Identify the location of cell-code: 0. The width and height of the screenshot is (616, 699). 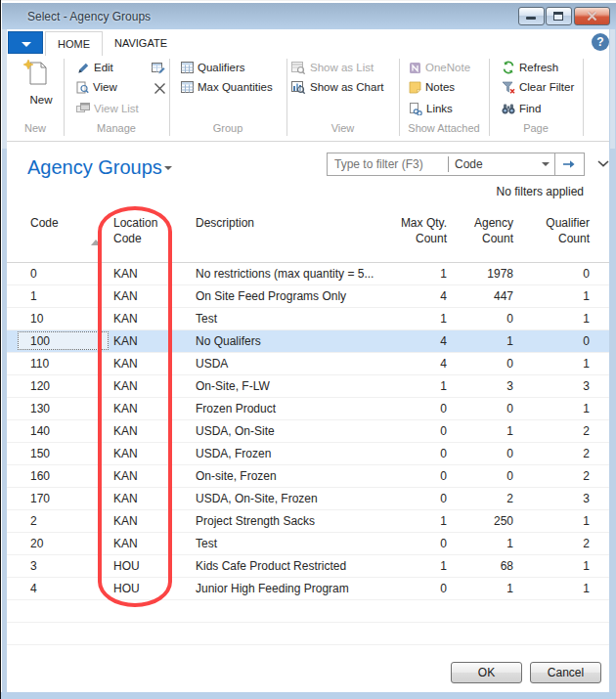
(33, 274).